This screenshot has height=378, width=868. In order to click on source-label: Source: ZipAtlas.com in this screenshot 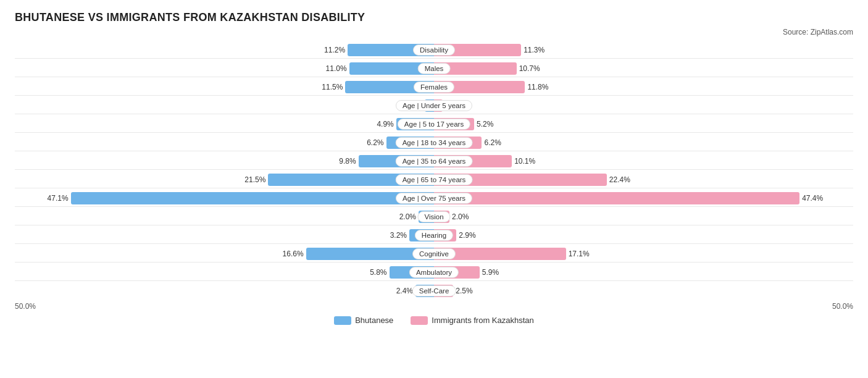, I will do `click(434, 32)`.